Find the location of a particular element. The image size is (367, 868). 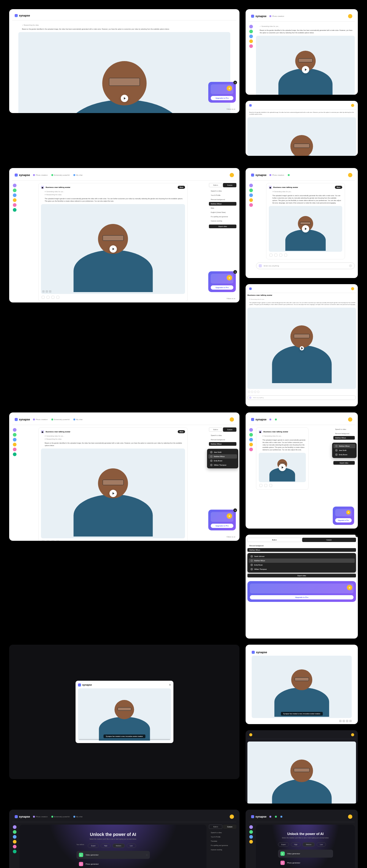

conversation-card: ▣Business man talking avatarMore ⟳ Gener… is located at coordinates (113, 242).